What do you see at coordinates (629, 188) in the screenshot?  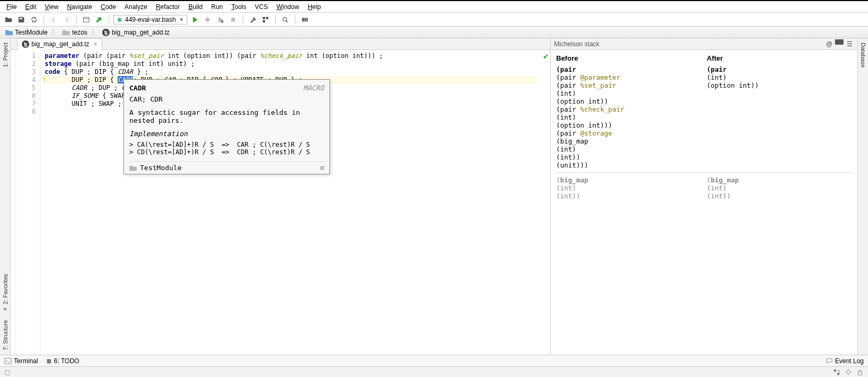 I see `stack-before-rest: (big_map (int) (int))` at bounding box center [629, 188].